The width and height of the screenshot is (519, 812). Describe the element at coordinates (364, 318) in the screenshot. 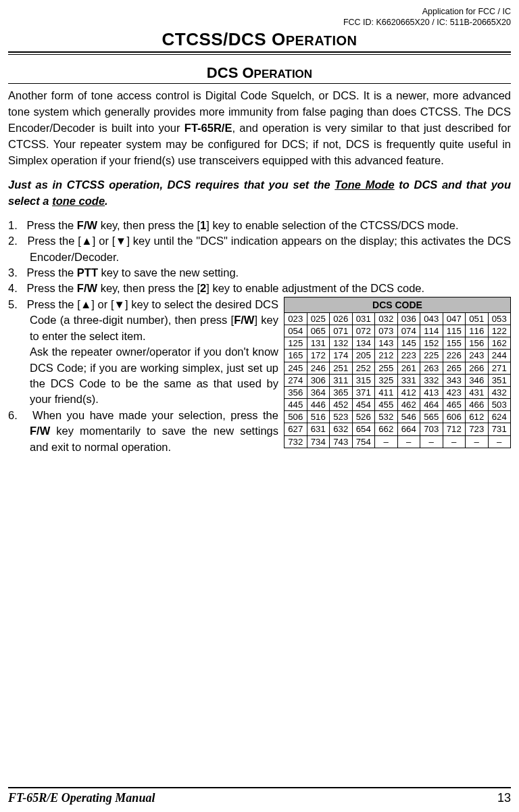

I see `table-cell: 031` at that location.